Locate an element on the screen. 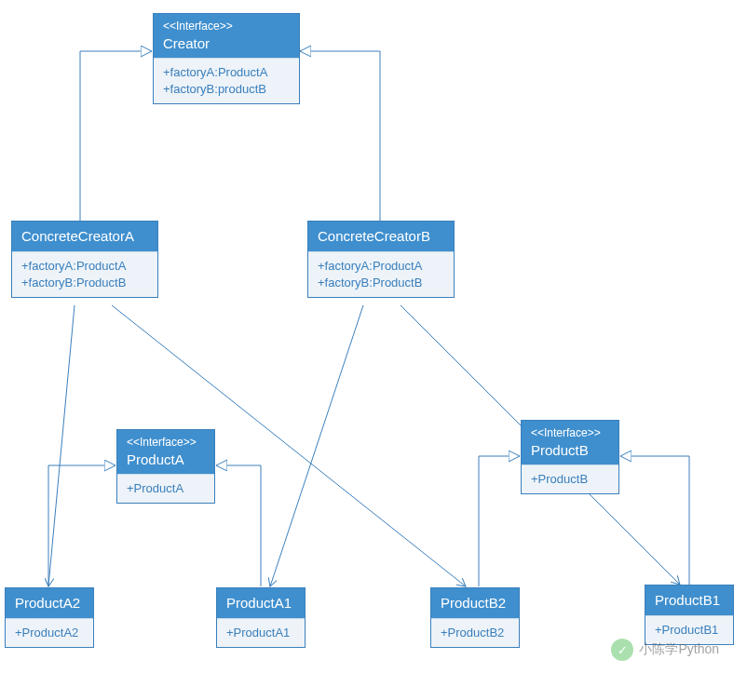 Image resolution: width=747 pixels, height=700 pixels. uml-header: ProductA2 is located at coordinates (49, 603).